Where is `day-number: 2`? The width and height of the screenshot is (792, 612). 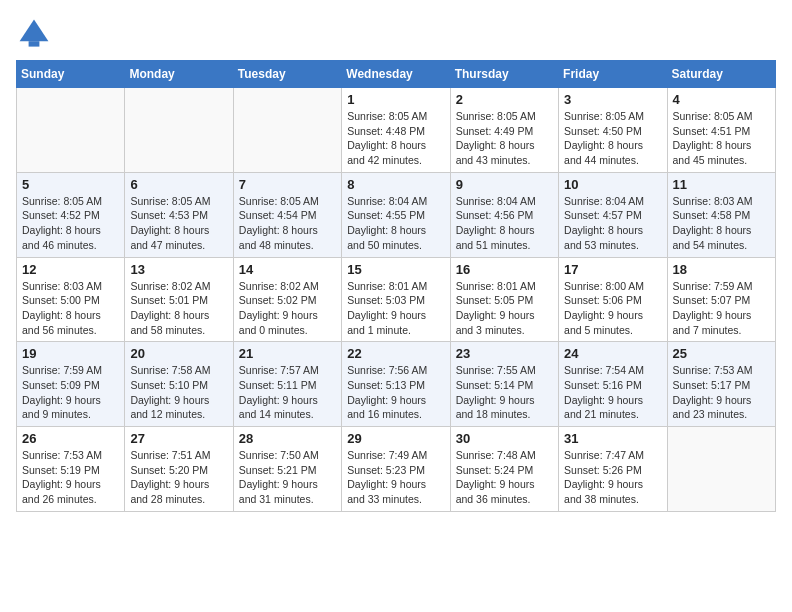
day-number: 2 is located at coordinates (504, 100).